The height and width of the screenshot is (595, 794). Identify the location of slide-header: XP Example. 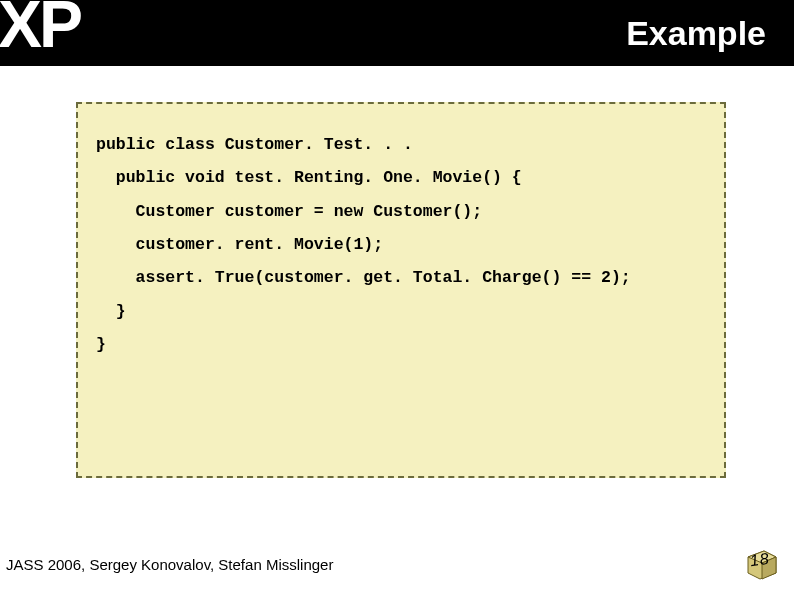
(397, 33).